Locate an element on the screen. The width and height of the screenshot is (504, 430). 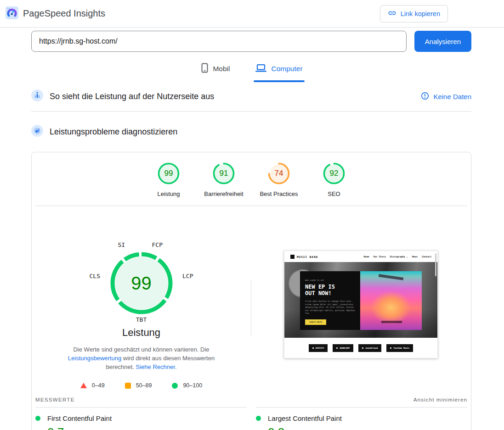
pagespeed-logo-icon is located at coordinates (12, 14).